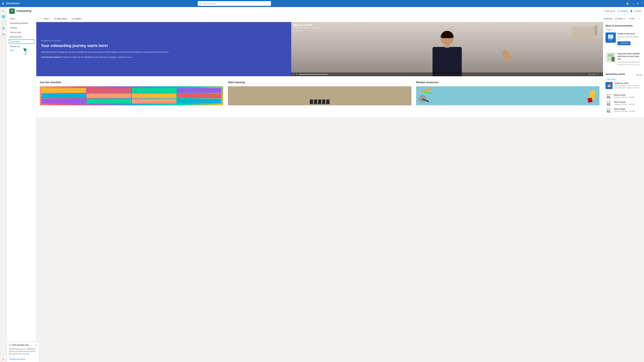 The image size is (644, 362). I want to click on search-input, so click(236, 3).